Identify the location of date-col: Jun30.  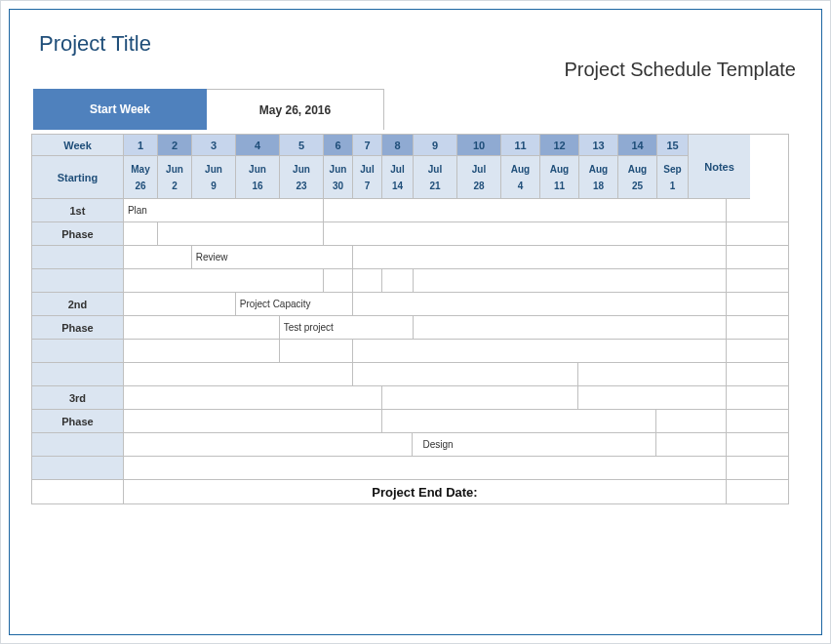
(338, 178).